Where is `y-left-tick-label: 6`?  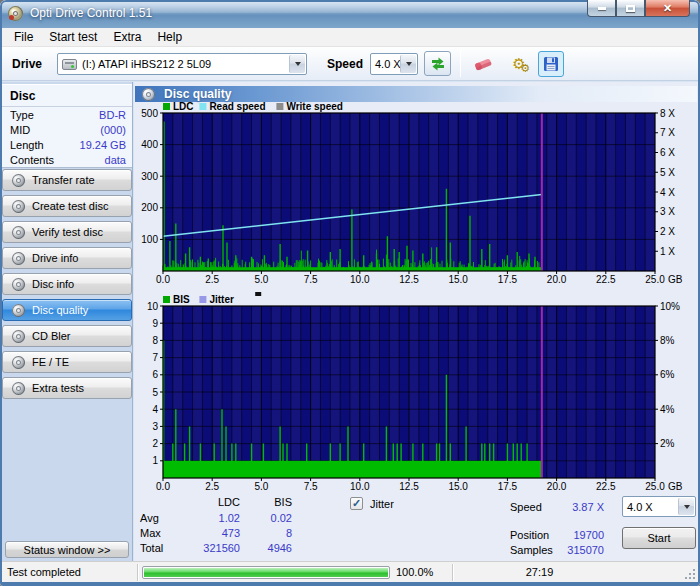
y-left-tick-label: 6 is located at coordinates (155, 374).